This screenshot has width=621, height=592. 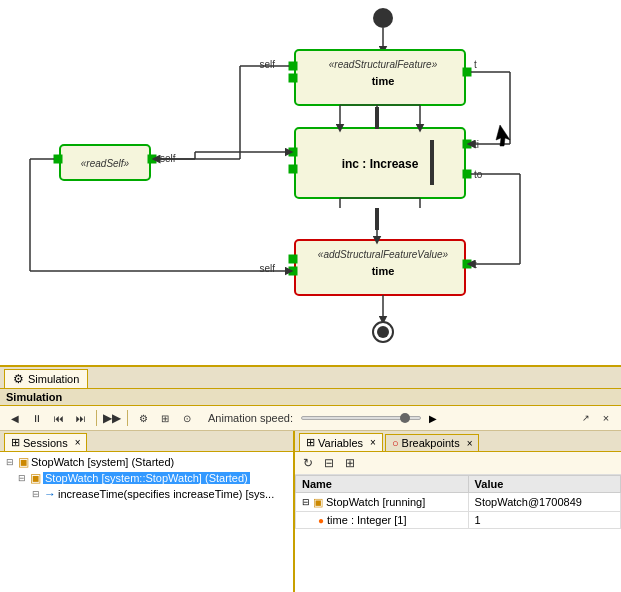 I want to click on pause-btn: ⏸, so click(x=37, y=418).